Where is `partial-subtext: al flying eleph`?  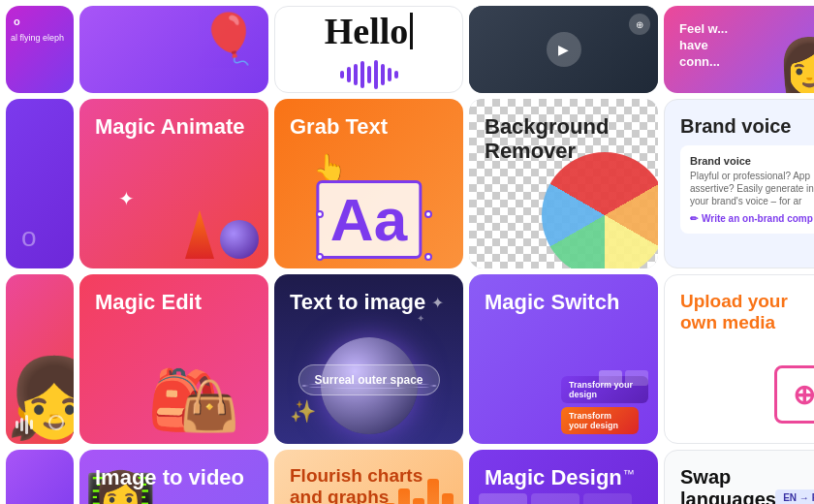 partial-subtext: al flying eleph is located at coordinates (37, 39).